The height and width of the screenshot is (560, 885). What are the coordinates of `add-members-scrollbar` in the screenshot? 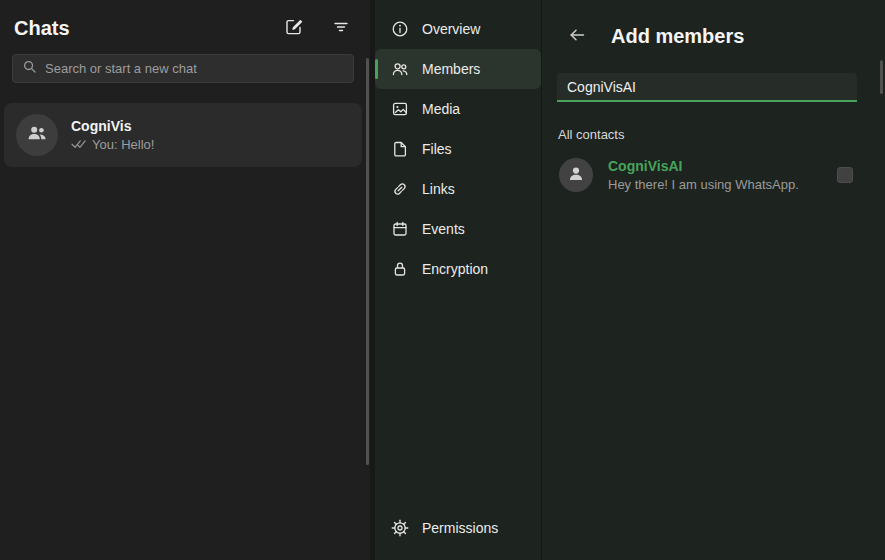 It's located at (882, 77).